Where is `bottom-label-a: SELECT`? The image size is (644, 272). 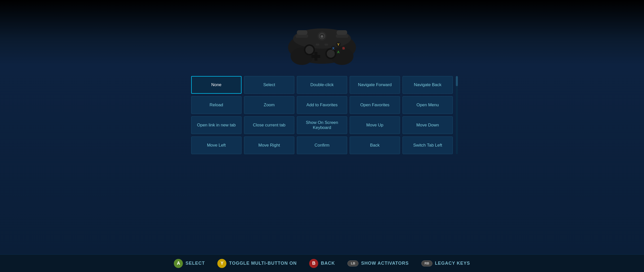 bottom-label-a: SELECT is located at coordinates (195, 263).